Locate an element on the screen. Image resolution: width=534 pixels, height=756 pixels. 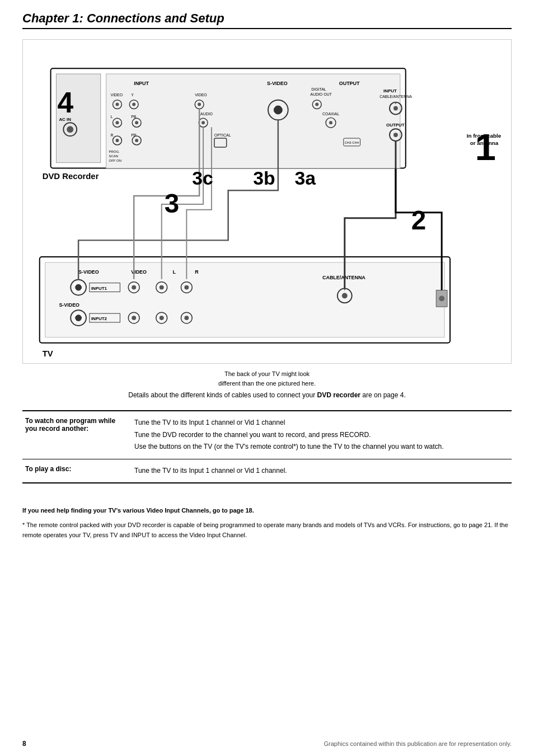
diagram-note: The back of your TV might look different… is located at coordinates (267, 378).